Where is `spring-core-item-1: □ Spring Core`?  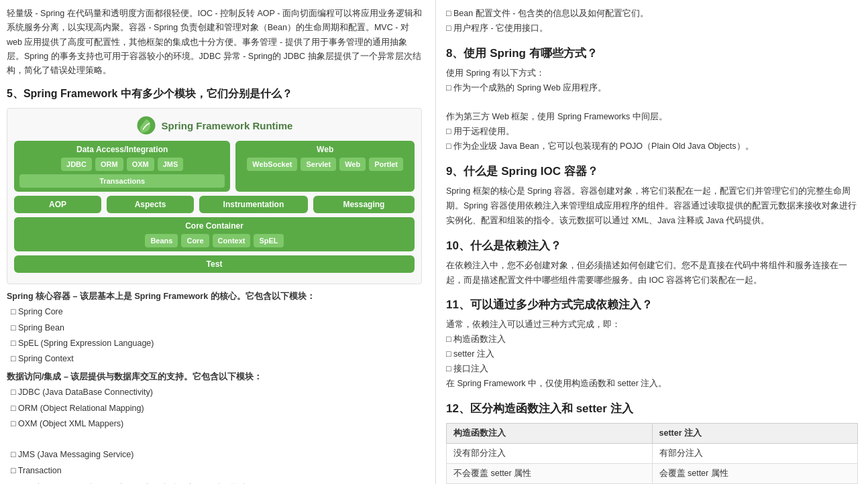 spring-core-item-1: □ Spring Core is located at coordinates (216, 312).